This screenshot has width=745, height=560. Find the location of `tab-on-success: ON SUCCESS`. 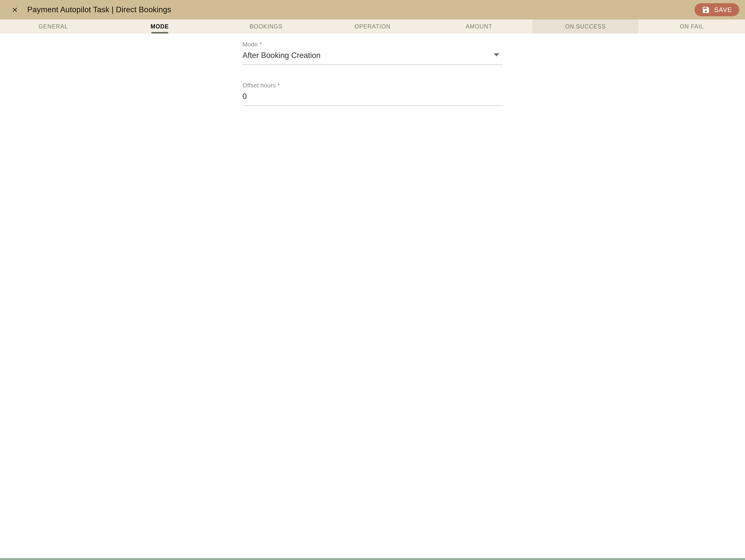

tab-on-success: ON SUCCESS is located at coordinates (585, 26).